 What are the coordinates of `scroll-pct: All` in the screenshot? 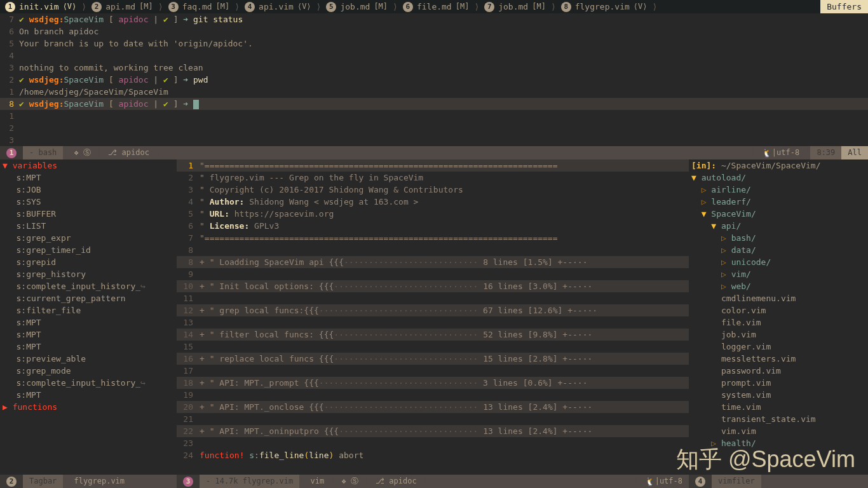 It's located at (855, 152).